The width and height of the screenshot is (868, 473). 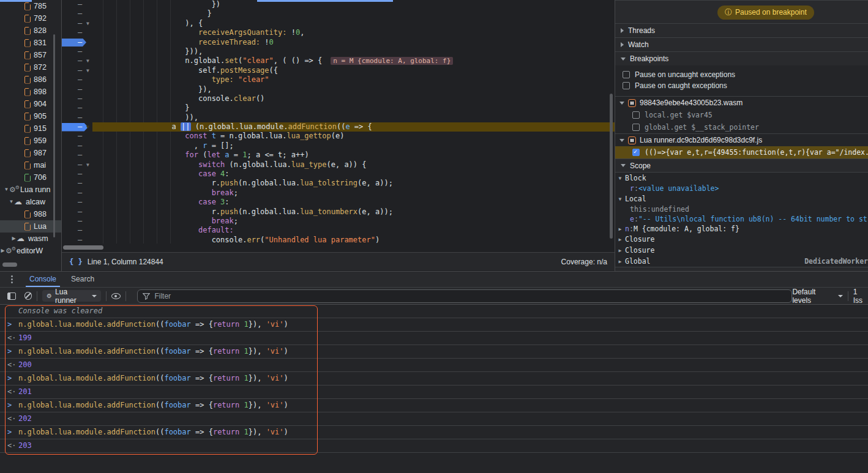 I want to click on code-line: – console.clear(), so click(x=338, y=99).